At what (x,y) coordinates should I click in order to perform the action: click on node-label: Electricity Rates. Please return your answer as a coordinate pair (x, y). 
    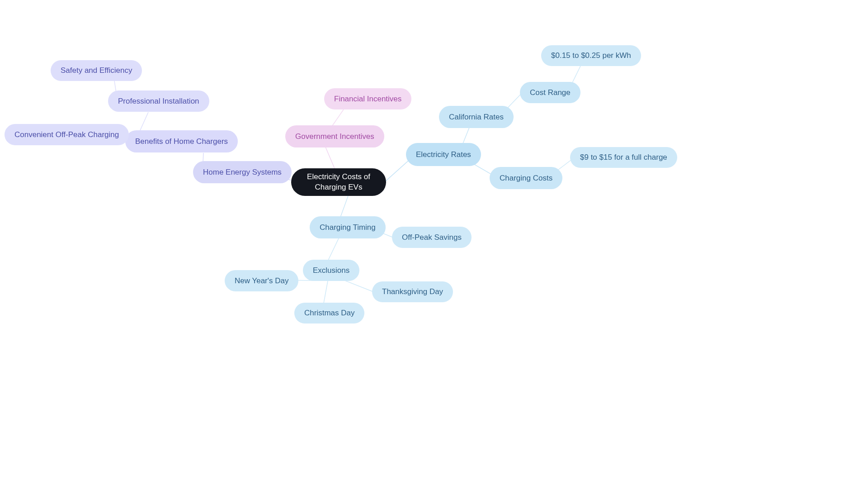
    Looking at the image, I should click on (443, 155).